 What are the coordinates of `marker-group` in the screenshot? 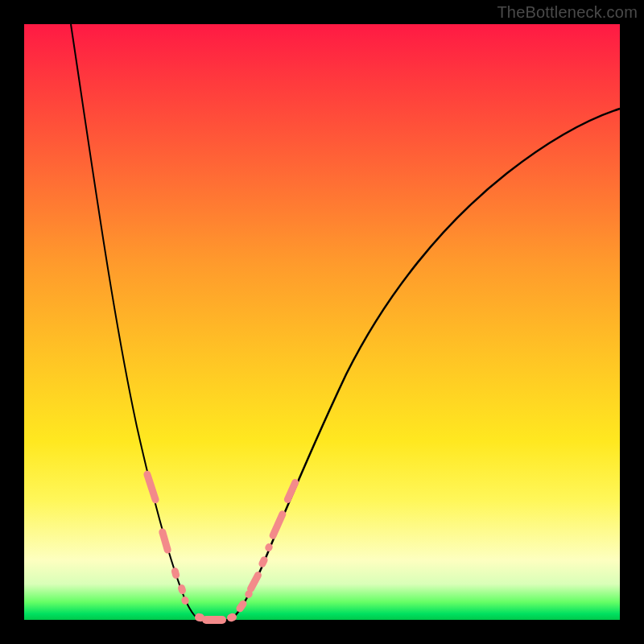 It's located at (221, 547).